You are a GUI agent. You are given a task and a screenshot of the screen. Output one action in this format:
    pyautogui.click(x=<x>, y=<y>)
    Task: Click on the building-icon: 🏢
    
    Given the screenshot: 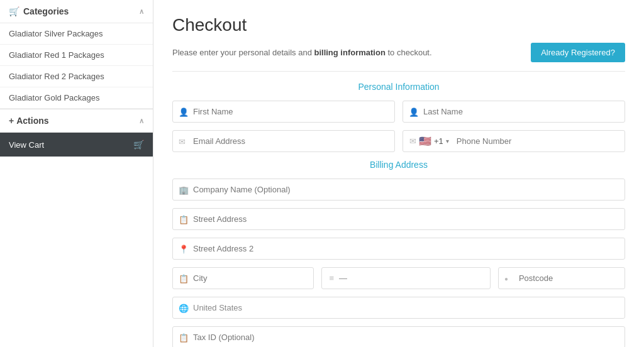 What is the action you would take?
    pyautogui.click(x=184, y=190)
    